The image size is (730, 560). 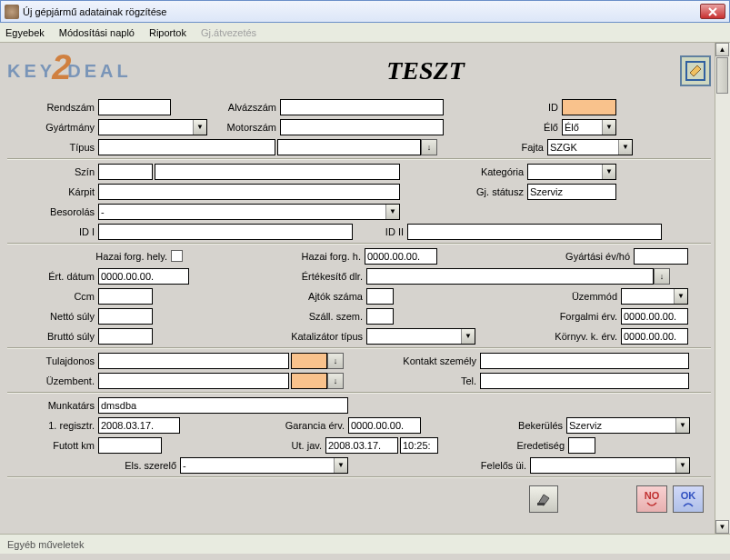 What do you see at coordinates (585, 381) in the screenshot?
I see `tel-field` at bounding box center [585, 381].